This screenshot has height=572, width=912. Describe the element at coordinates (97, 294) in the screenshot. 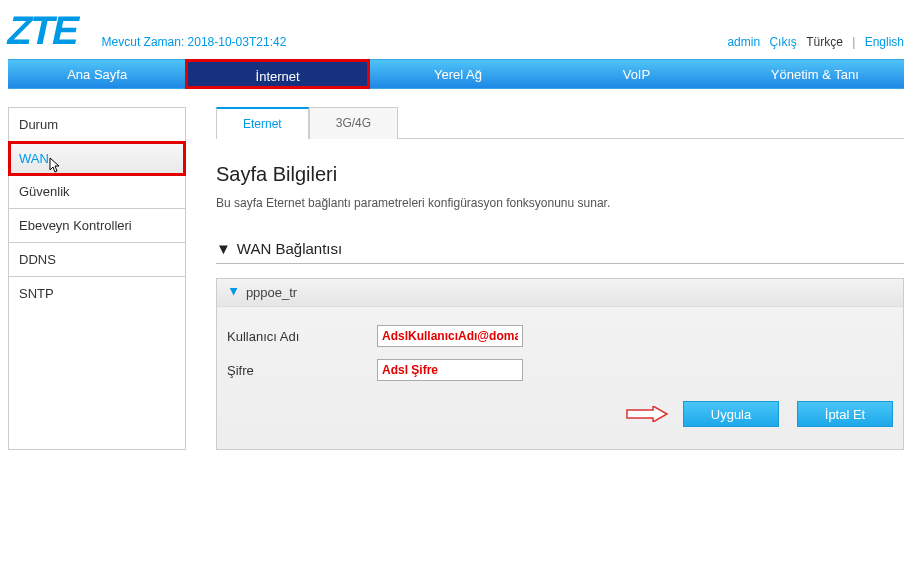

I see `sidebar-item-sntp: SNTP` at that location.